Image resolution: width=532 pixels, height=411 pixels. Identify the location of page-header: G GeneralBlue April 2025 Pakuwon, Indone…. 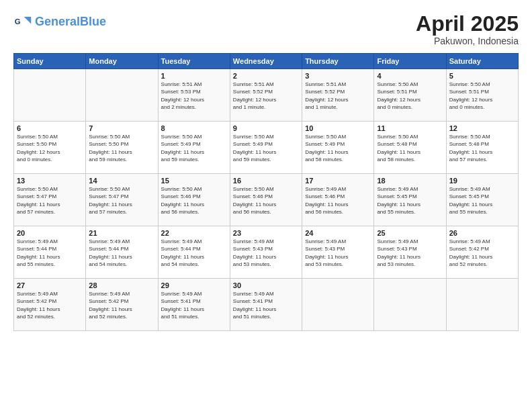
(266, 30).